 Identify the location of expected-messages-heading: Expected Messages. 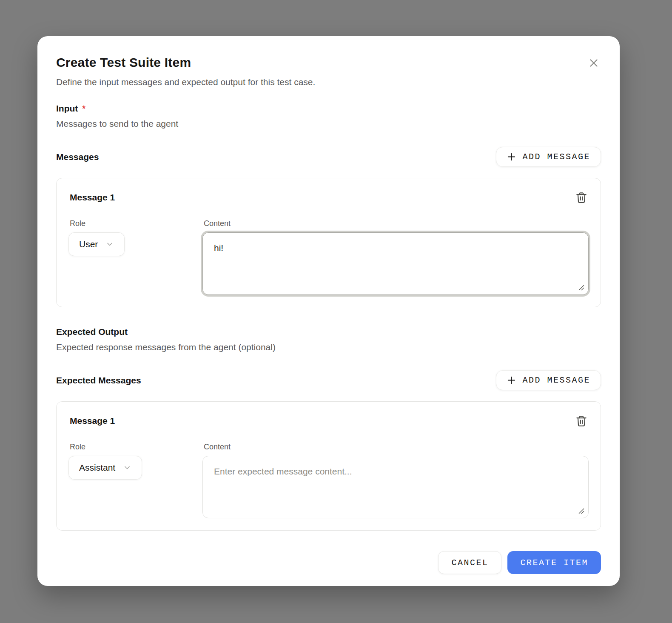
(99, 380).